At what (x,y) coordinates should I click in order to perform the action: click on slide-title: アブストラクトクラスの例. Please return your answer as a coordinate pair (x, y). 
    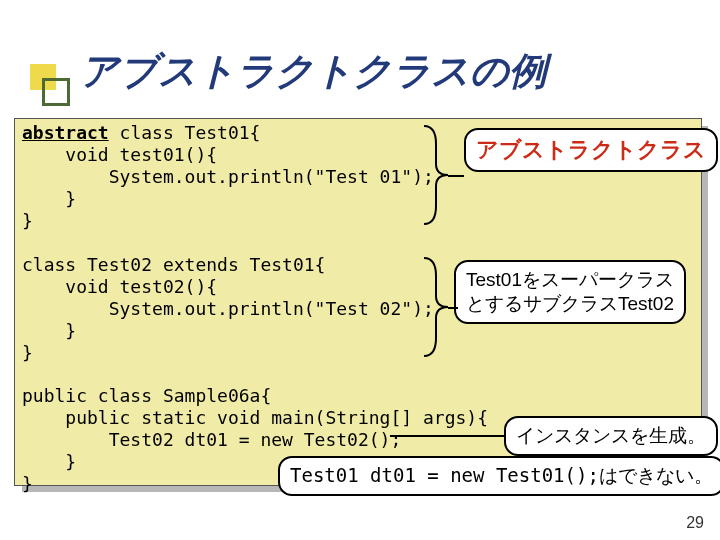
    Looking at the image, I should click on (314, 72).